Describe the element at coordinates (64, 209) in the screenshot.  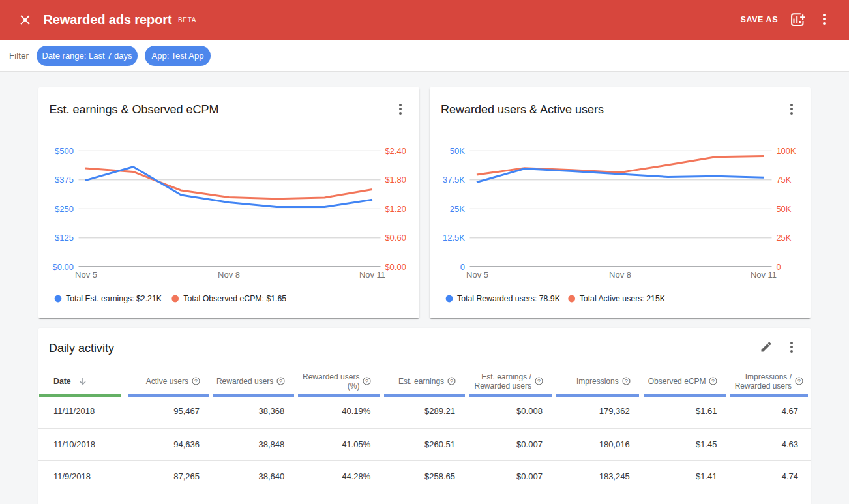
I see `svg-text: $250` at that location.